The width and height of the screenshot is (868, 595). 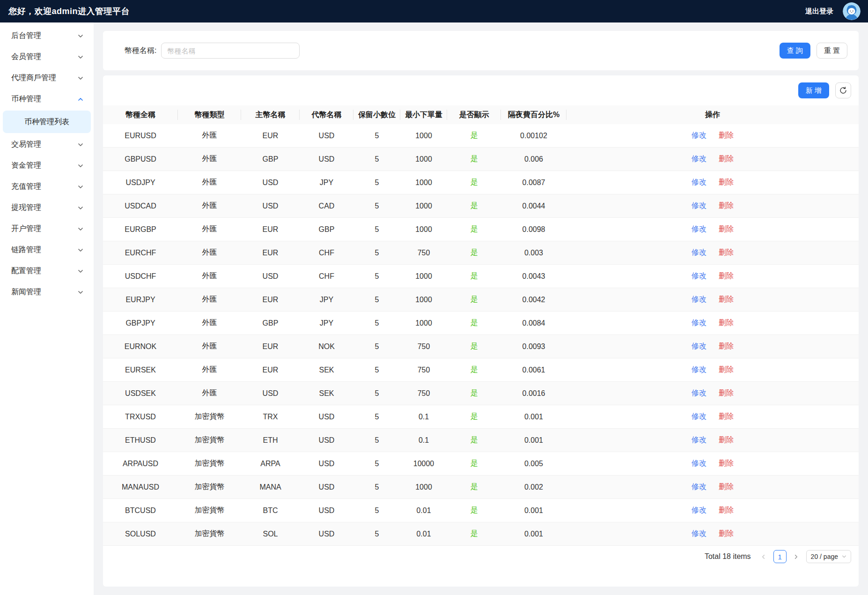 What do you see at coordinates (47, 57) in the screenshot?
I see `sidebar-item-会员管理: 会员管理` at bounding box center [47, 57].